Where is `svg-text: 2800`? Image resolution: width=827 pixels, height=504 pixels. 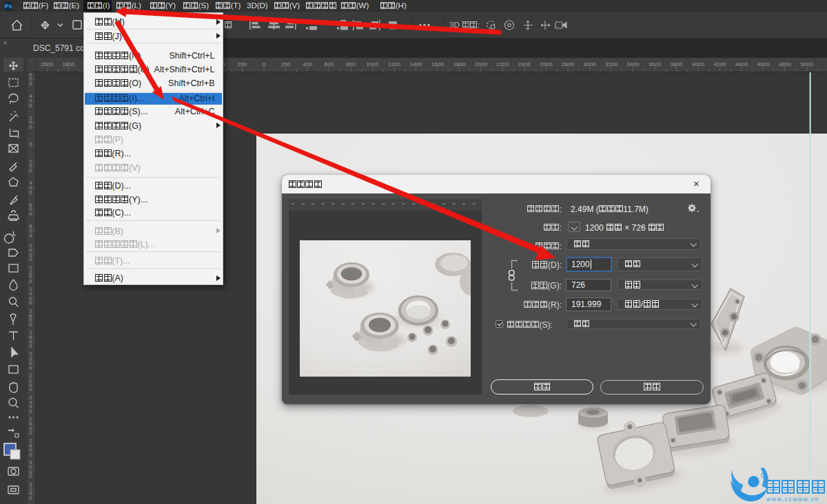
svg-text: 2800 is located at coordinates (568, 65).